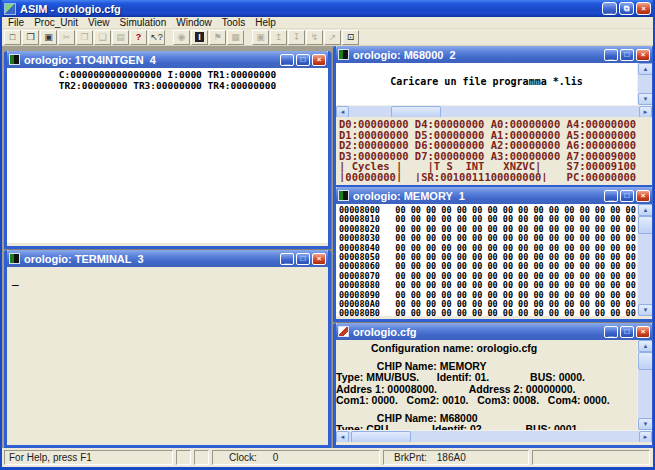 The height and width of the screenshot is (470, 655). I want to click on terminal-window-icon, so click(14, 258).